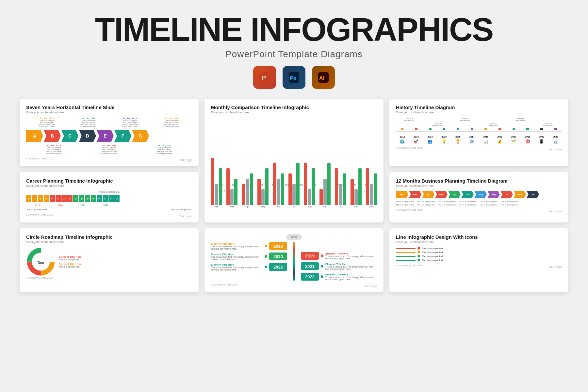 This screenshot has width=588, height=392. Describe the element at coordinates (294, 112) in the screenshot. I see `slide2-subtitle: Enter your subhead line here` at that location.